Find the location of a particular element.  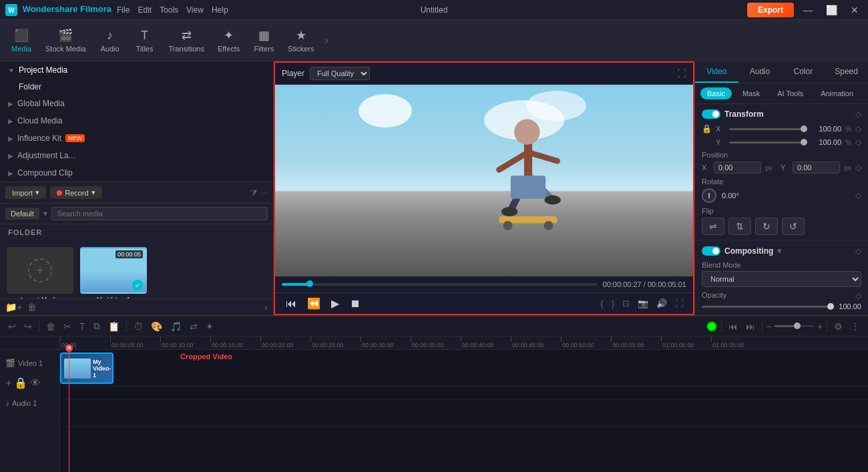

tab-audio: Audio is located at coordinates (760, 72).